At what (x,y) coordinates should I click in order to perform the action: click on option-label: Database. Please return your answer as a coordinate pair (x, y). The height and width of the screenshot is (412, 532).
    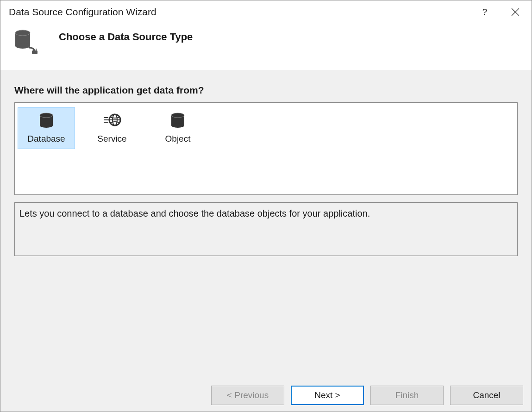
    Looking at the image, I should click on (46, 139).